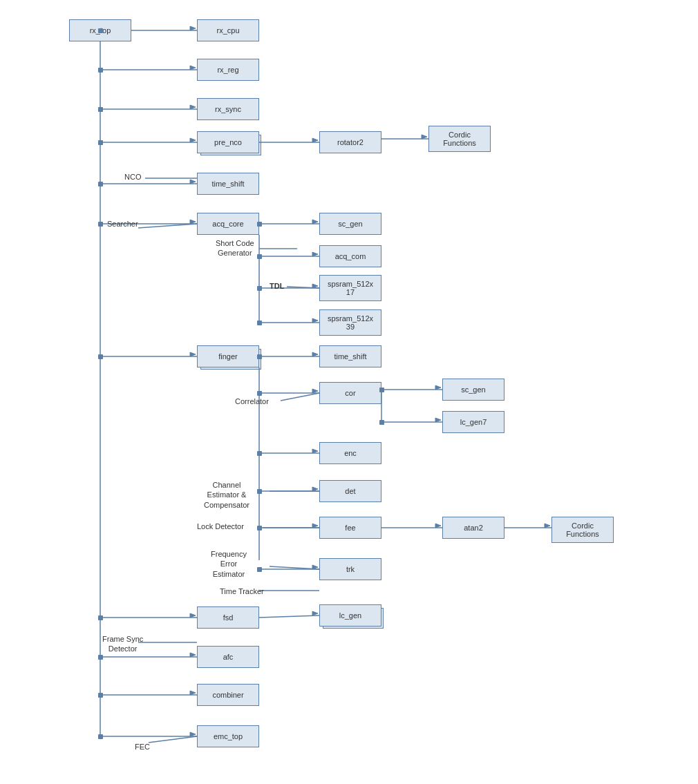 This screenshot has height=784, width=698. What do you see at coordinates (350, 491) in the screenshot?
I see `det-box: det` at bounding box center [350, 491].